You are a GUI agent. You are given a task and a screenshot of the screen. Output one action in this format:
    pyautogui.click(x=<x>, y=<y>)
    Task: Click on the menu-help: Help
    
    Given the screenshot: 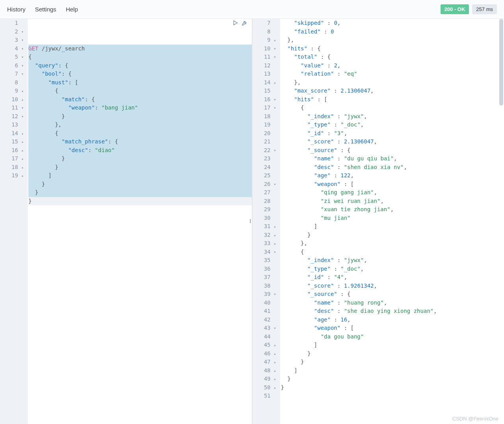 What is the action you would take?
    pyautogui.click(x=72, y=9)
    